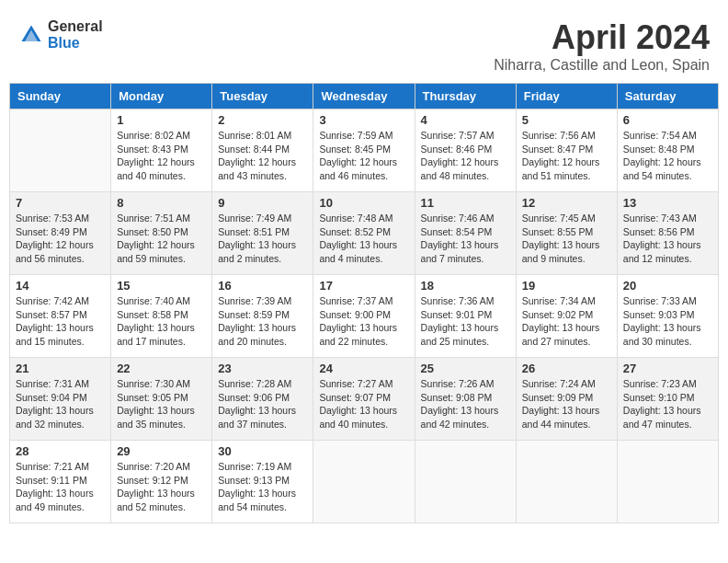  What do you see at coordinates (667, 316) in the screenshot?
I see `calendar-cell: 20Sunrise: 7:33 AMSunset: 9:03 PMDayligh…` at bounding box center [667, 316].